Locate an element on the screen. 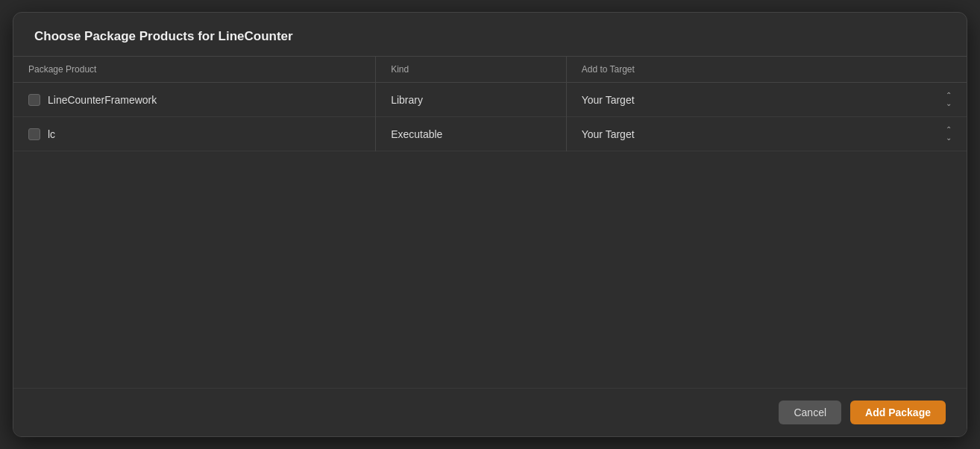 The height and width of the screenshot is (449, 980). table-header-row: Package Product Kind Add to Target is located at coordinates (490, 70).